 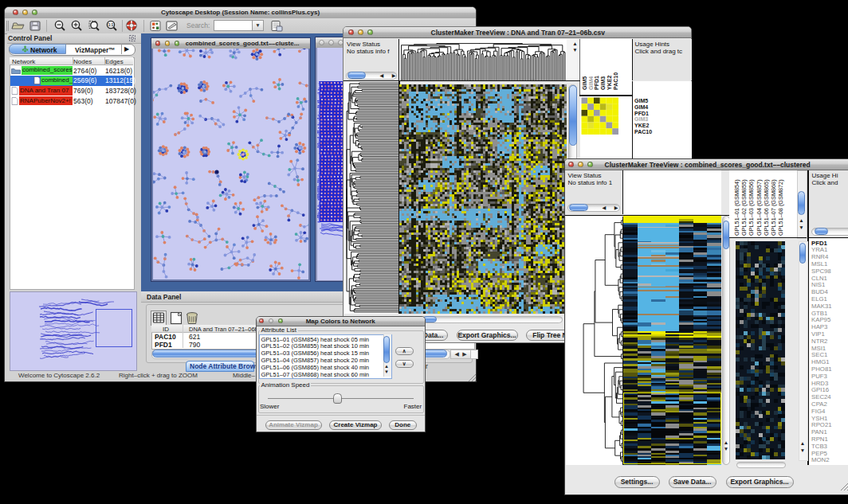 What do you see at coordinates (759, 207) in the screenshot?
I see `svg-text: GPL51–04 (GSM857)` at bounding box center [759, 207].